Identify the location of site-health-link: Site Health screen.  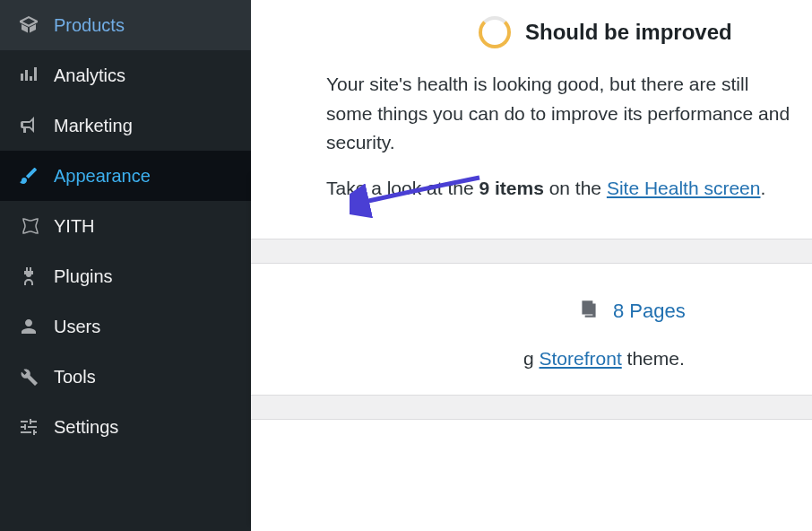
(684, 188).